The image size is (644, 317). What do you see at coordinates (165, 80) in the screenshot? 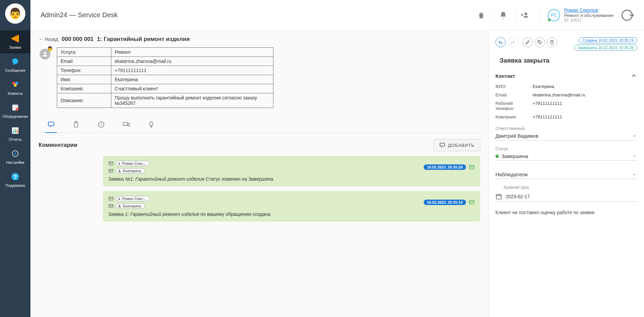
I see `info-row: Имя:Екатерина` at bounding box center [165, 80].